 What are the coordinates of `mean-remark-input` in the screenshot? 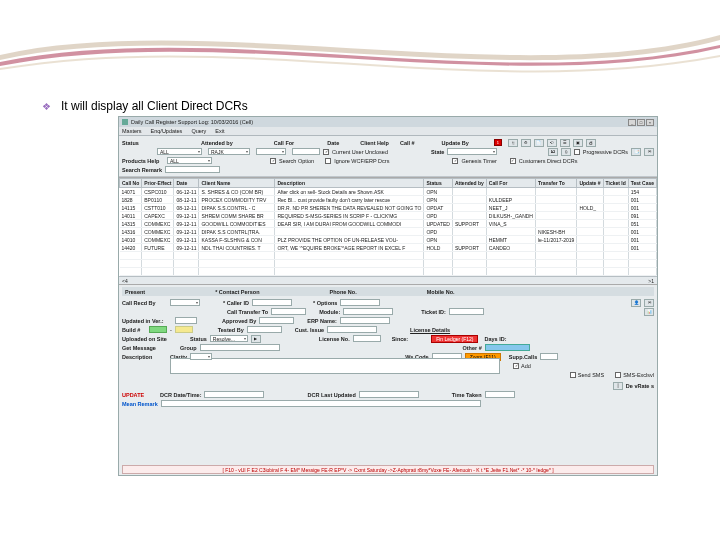 It's located at (321, 404).